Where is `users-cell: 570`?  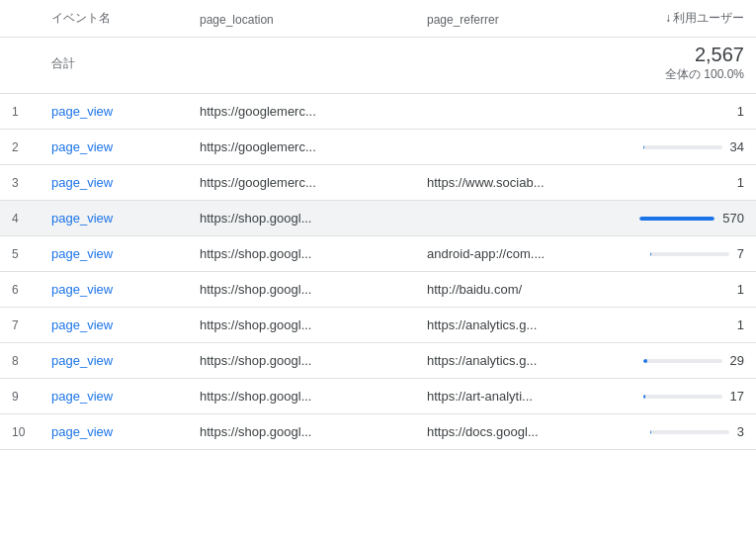 users-cell: 570 is located at coordinates (692, 219).